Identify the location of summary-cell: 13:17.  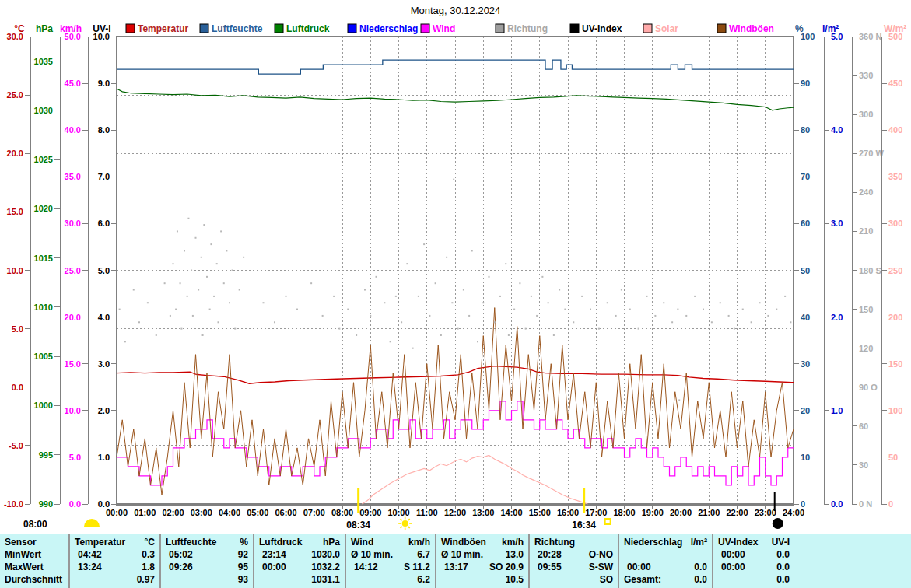
(453, 568).